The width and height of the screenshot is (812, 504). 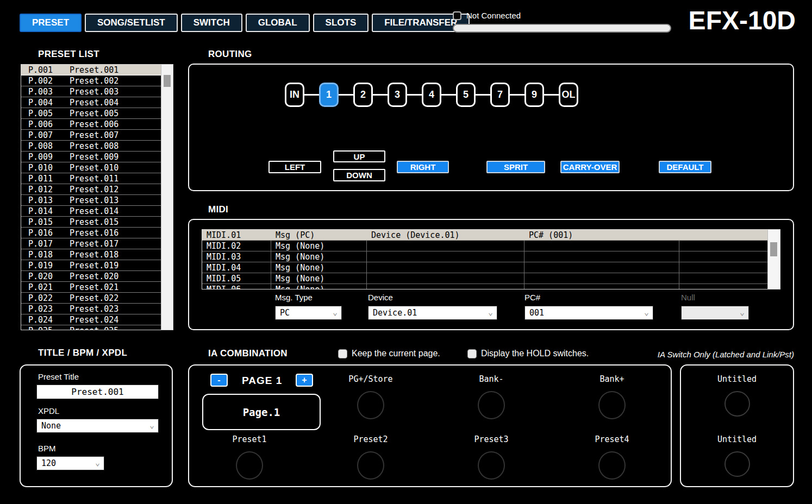 I want to click on routing-node-5: 5, so click(x=466, y=94).